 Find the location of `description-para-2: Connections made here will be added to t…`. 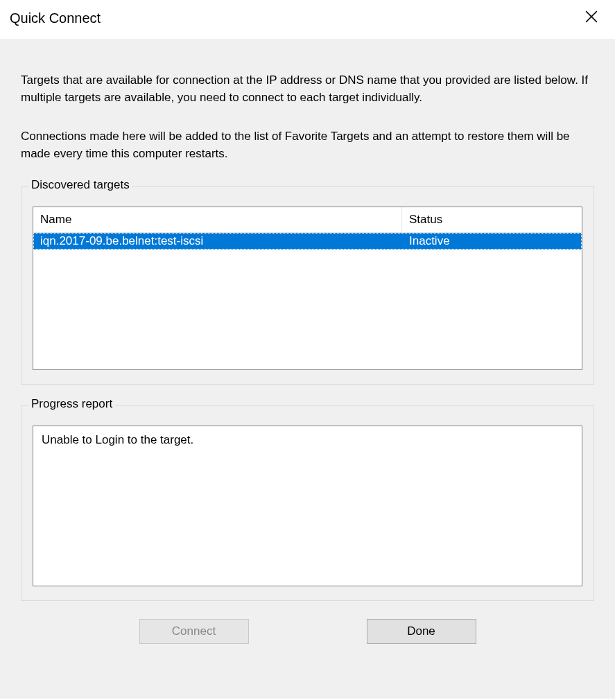

description-para-2: Connections made here will be added to t… is located at coordinates (308, 146).